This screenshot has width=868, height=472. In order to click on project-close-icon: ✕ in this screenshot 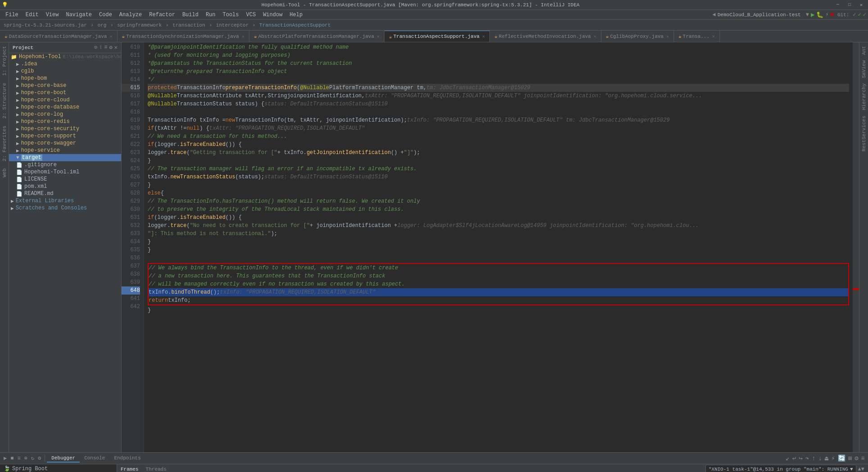, I will do `click(116, 48)`.